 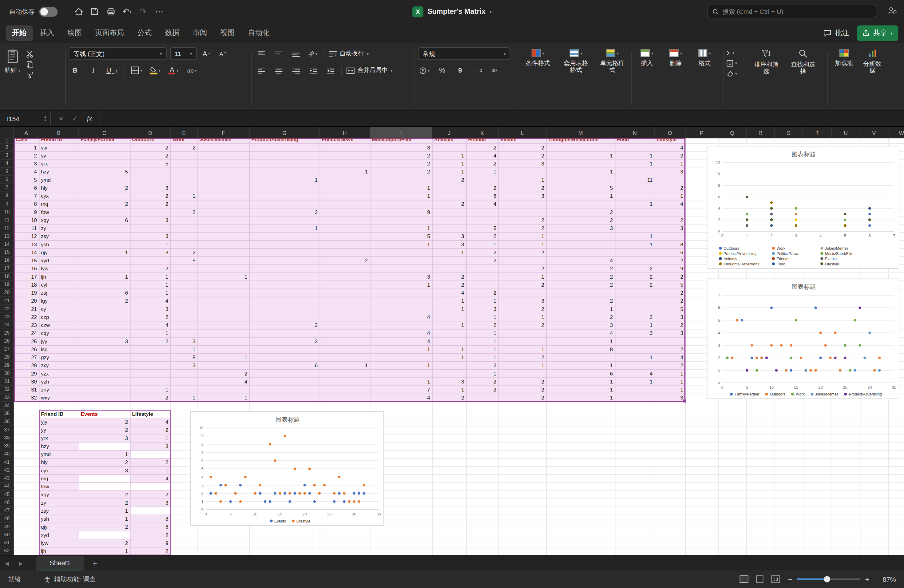 I want to click on orientation-button: ab▾, so click(x=313, y=54).